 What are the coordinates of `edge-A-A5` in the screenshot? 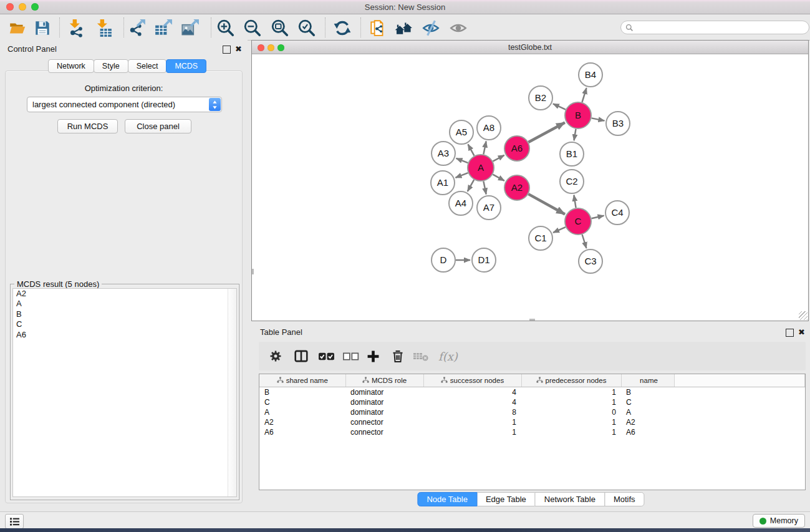 It's located at (471, 150).